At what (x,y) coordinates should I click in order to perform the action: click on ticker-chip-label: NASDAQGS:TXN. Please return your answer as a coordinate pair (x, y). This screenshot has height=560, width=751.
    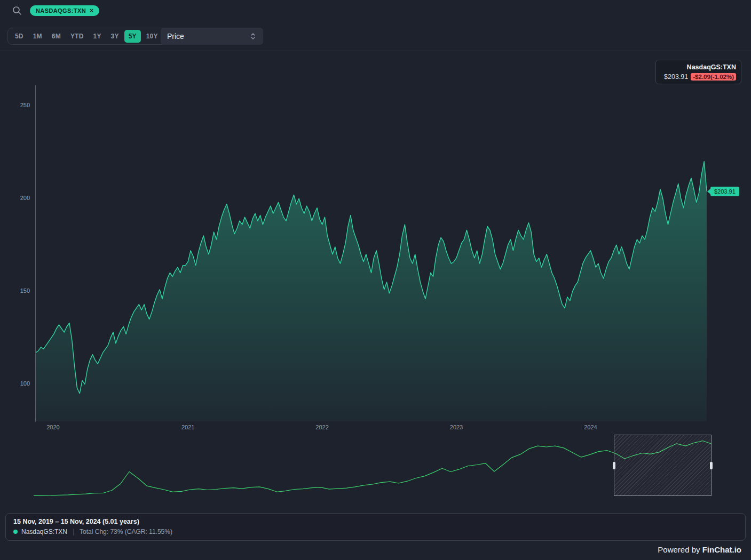
    Looking at the image, I should click on (61, 11).